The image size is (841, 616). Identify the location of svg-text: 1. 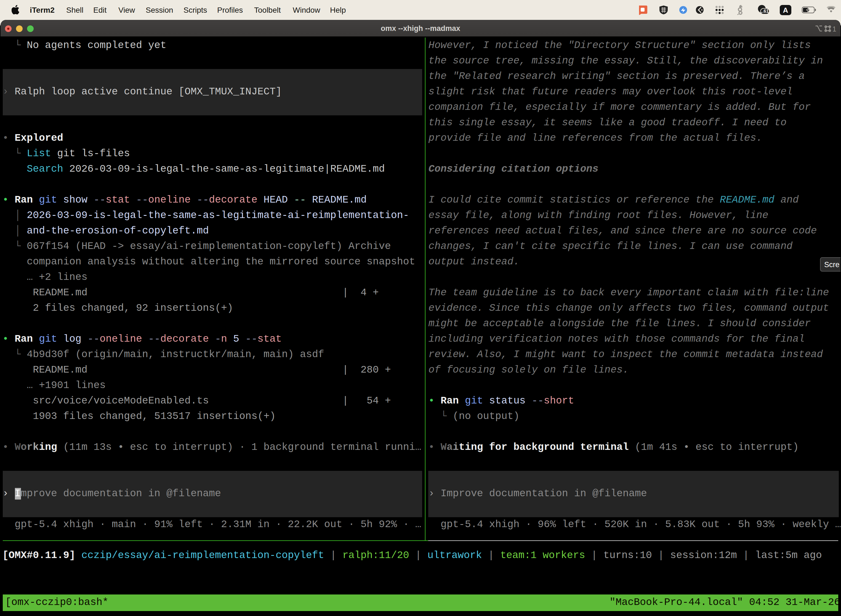
(834, 29).